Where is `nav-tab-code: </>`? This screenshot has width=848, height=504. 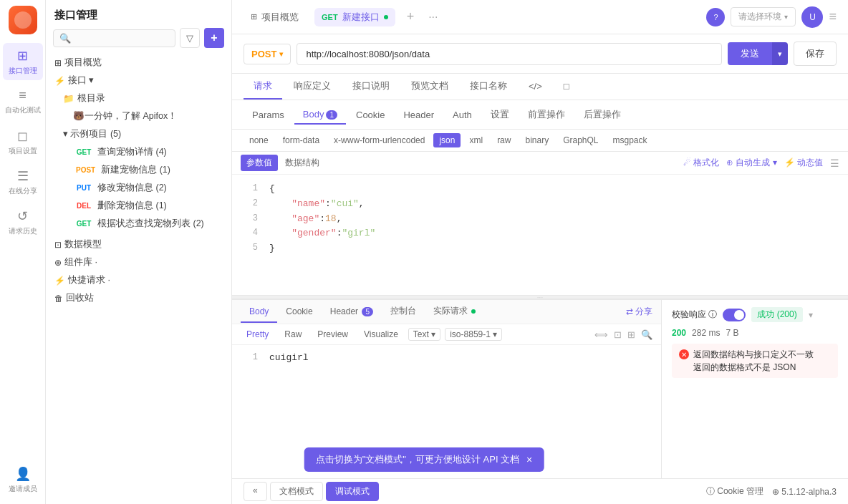
nav-tab-code: </> is located at coordinates (536, 87).